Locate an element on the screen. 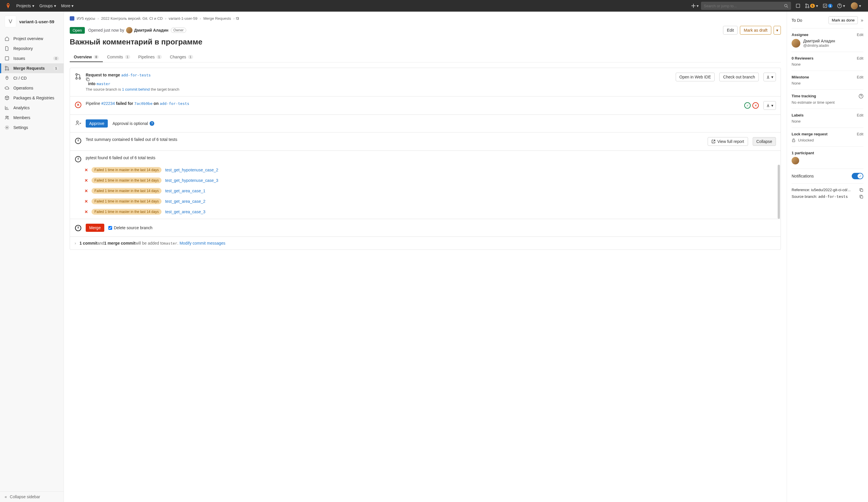 Image resolution: width=868 pixels, height=502 pixels. user-menu: ▾ is located at coordinates (856, 6).